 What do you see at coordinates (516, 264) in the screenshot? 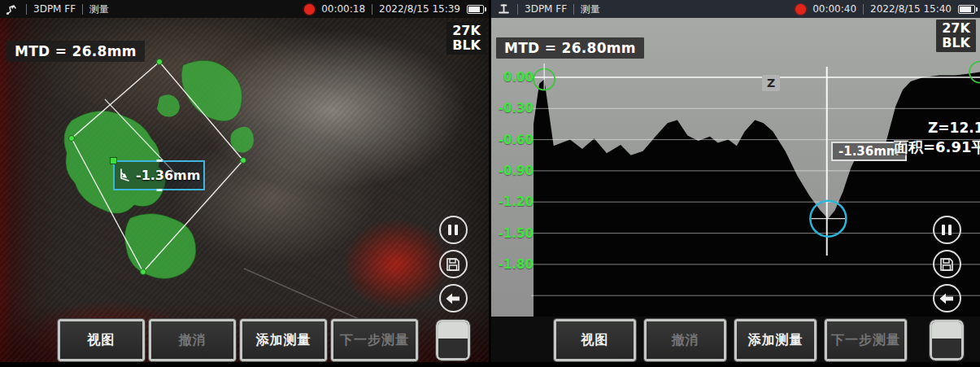
I see `y-axis-tick-label: -1.80` at bounding box center [516, 264].